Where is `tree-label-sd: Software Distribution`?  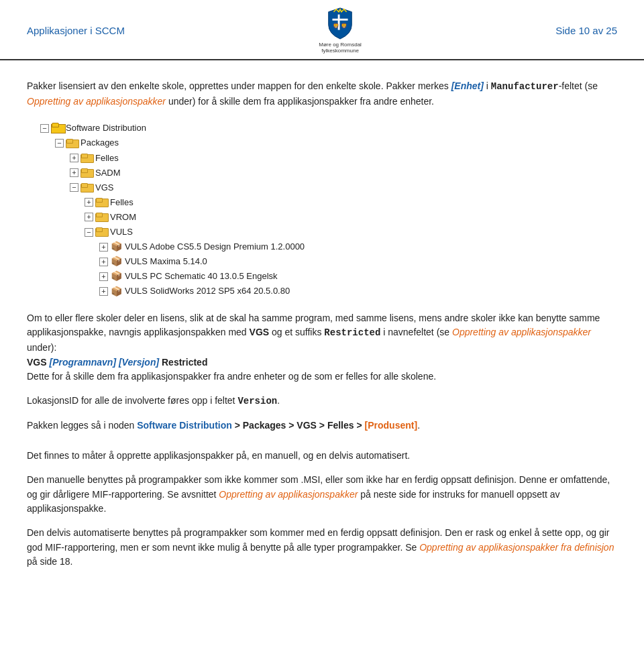 tree-label-sd: Software Distribution is located at coordinates (106, 128).